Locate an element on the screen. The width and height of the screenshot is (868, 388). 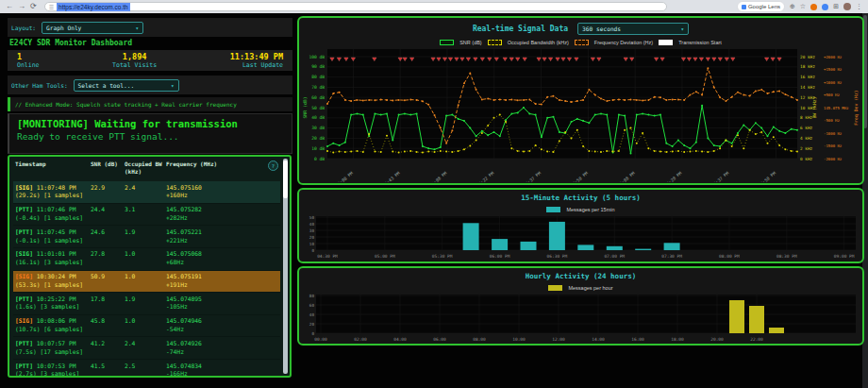
svg-text: 08:00 PM is located at coordinates (729, 257).